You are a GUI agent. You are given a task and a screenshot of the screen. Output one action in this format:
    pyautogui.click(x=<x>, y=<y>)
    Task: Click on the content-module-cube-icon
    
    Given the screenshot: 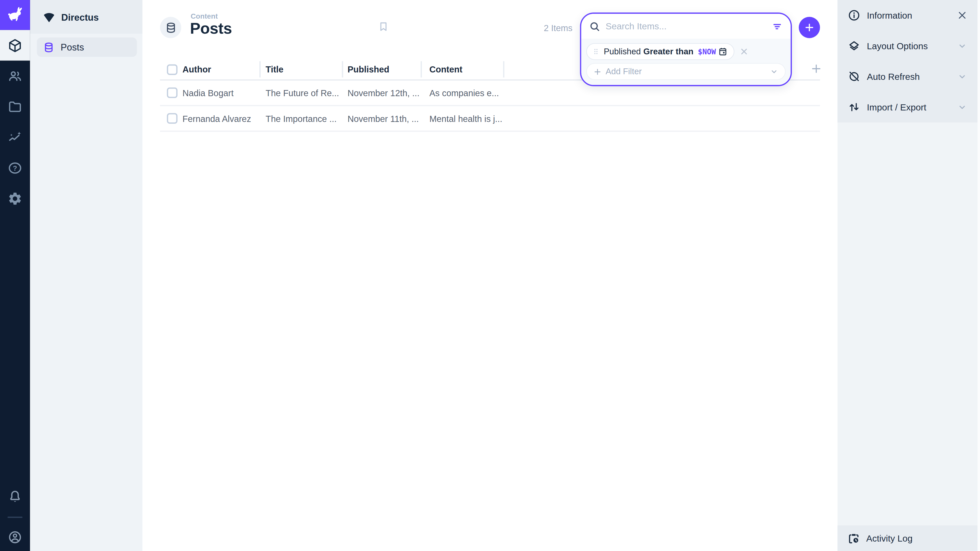 What is the action you would take?
    pyautogui.click(x=15, y=45)
    